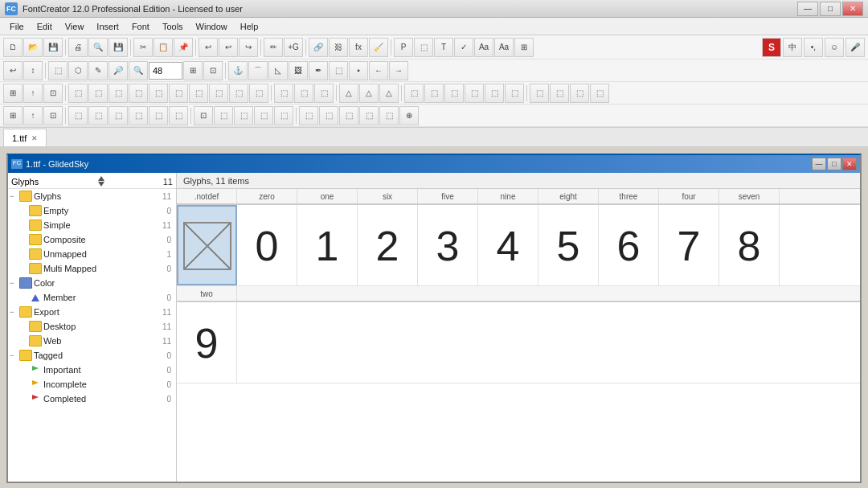 This screenshot has height=488, width=868. I want to click on r3-13: ⬚, so click(259, 93).